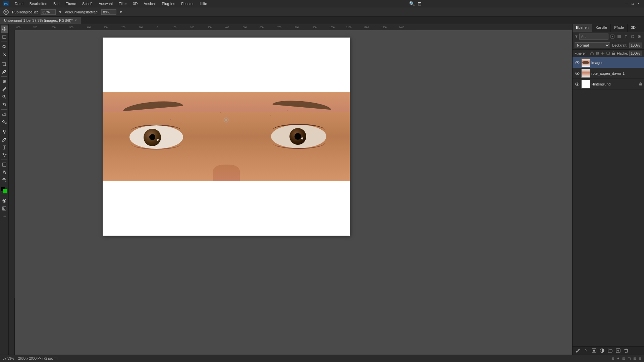 The width and height of the screenshot is (644, 362). What do you see at coordinates (4, 29) in the screenshot?
I see `move-tool` at bounding box center [4, 29].